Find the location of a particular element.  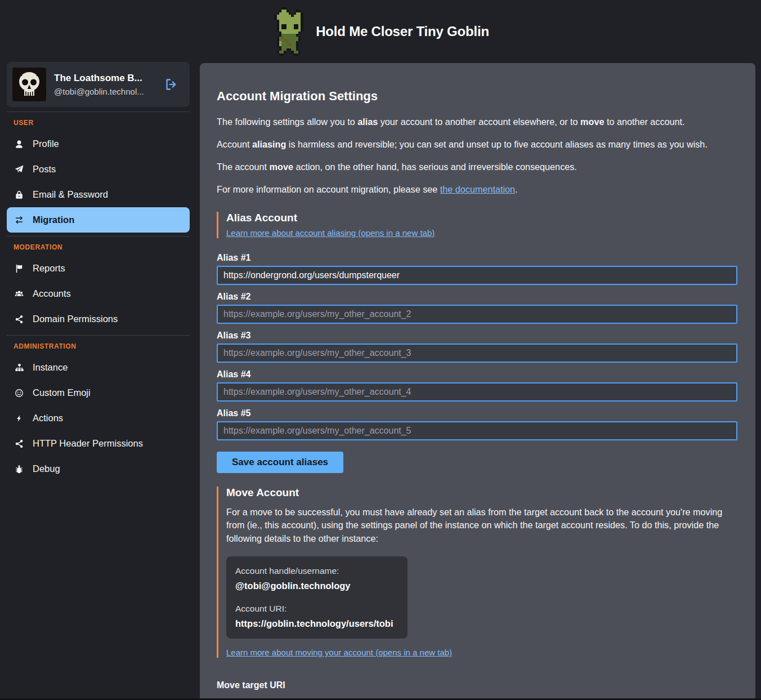

sidebar-item-debug: Debug is located at coordinates (98, 469).